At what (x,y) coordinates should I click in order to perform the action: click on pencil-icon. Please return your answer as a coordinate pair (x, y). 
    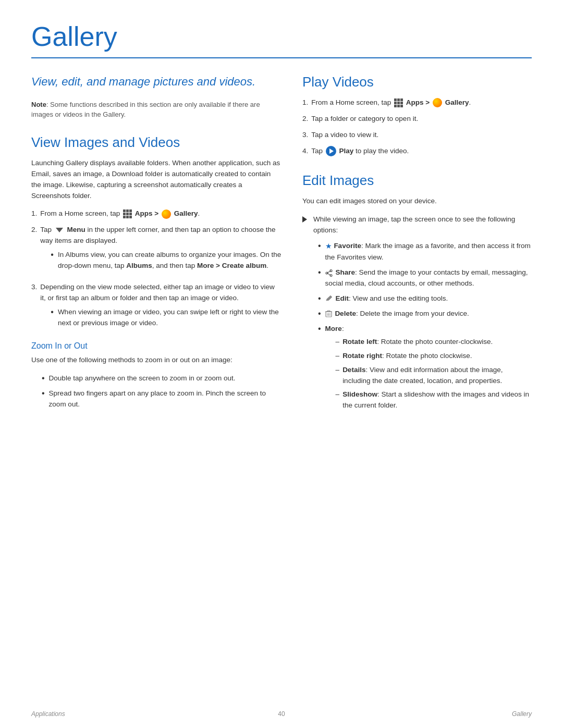
    Looking at the image, I should click on (329, 299).